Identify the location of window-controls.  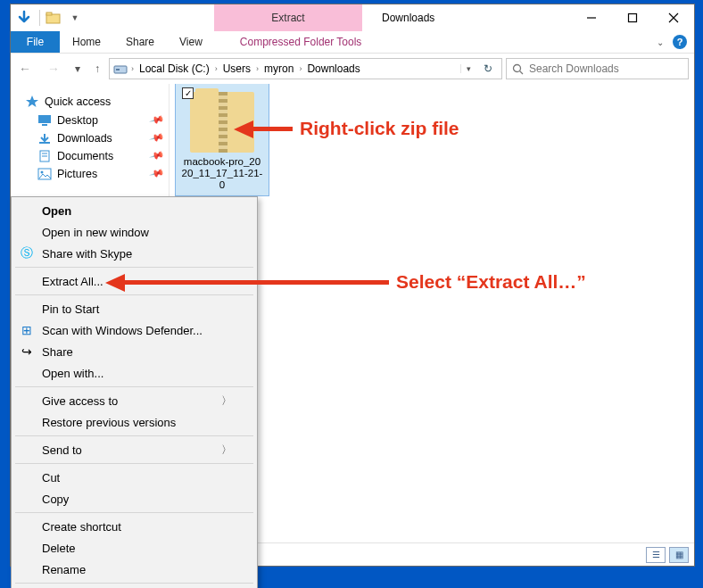
(633, 18).